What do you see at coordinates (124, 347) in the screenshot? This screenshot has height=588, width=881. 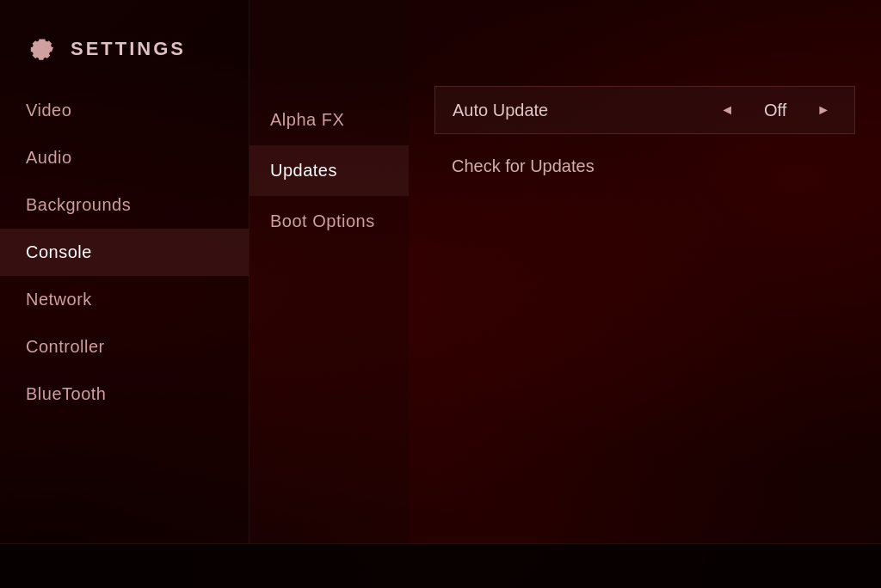 I see `sidebar-item-controller: Controller` at bounding box center [124, 347].